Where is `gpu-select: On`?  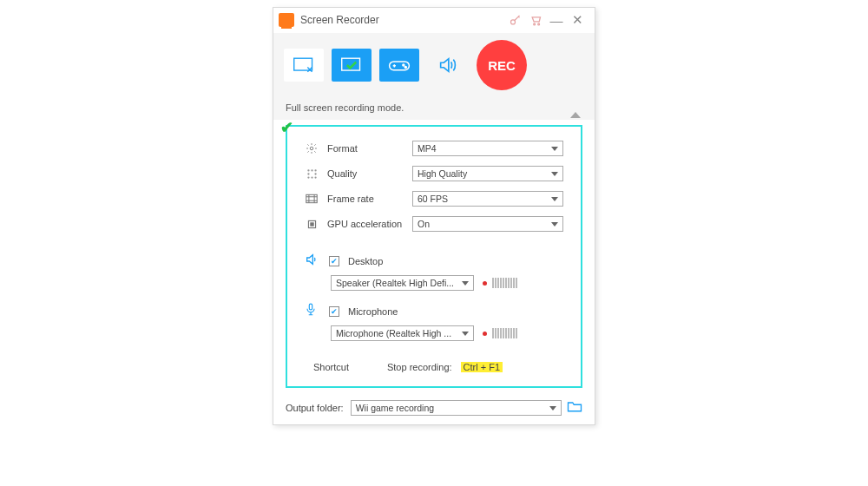 gpu-select: On is located at coordinates (488, 224).